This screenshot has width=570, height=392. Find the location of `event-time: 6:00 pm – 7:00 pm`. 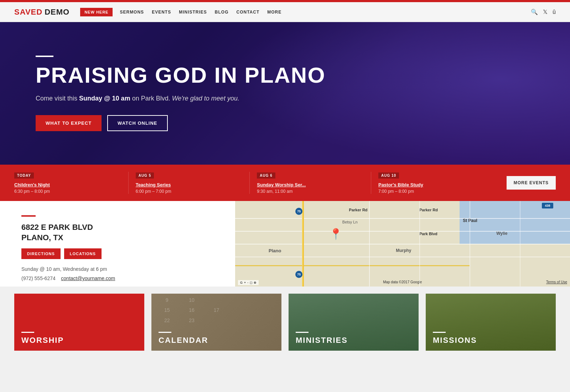

event-time: 6:00 pm – 7:00 pm is located at coordinates (189, 191).